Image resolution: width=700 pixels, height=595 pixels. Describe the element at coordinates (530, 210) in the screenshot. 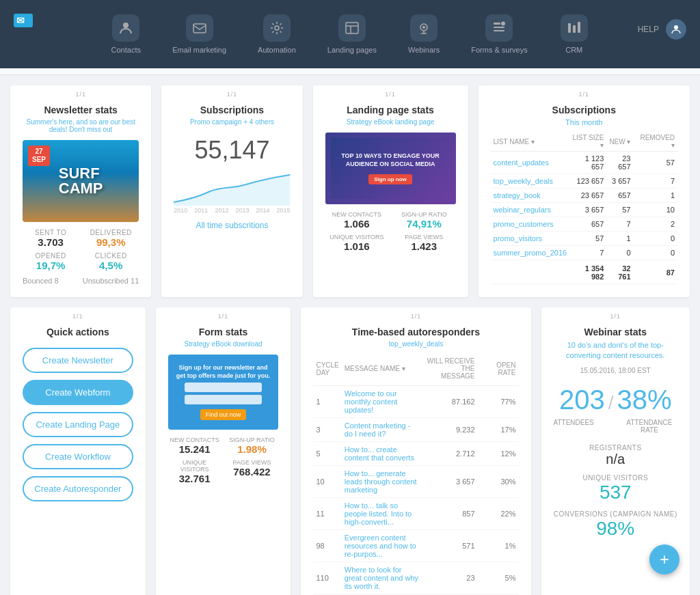

I see `list-name: webinar_regulars` at that location.